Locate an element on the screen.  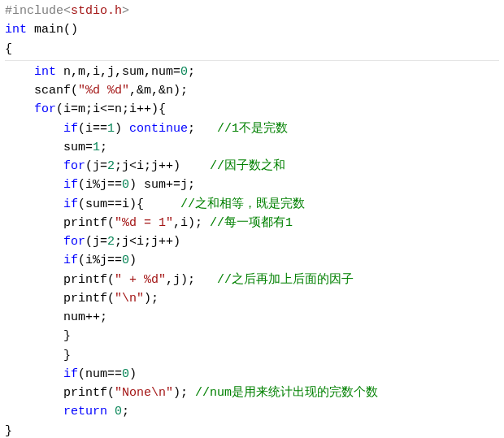
str-none: "None\n" is located at coordinates (144, 393).